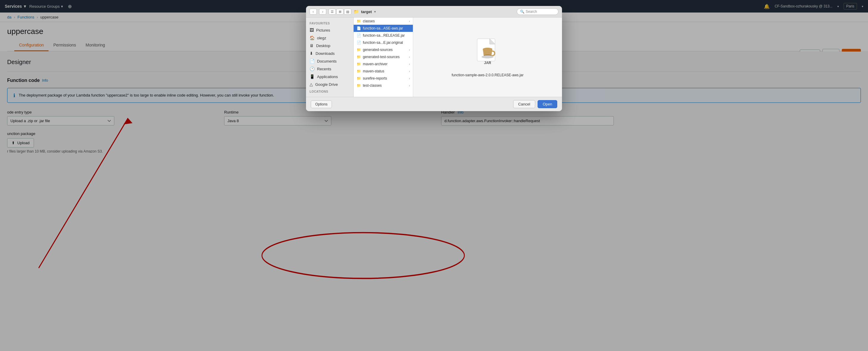  Describe the element at coordinates (312, 46) in the screenshot. I see `desktop-icon: 🖥` at that location.